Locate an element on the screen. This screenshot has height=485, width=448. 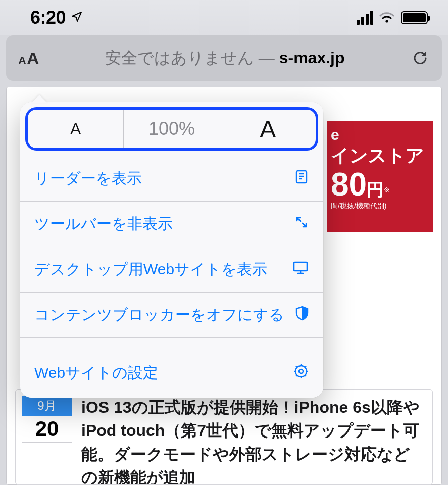
ad-banner: e インストア 80円※ 間/税抜/機種代別) is located at coordinates (380, 177).